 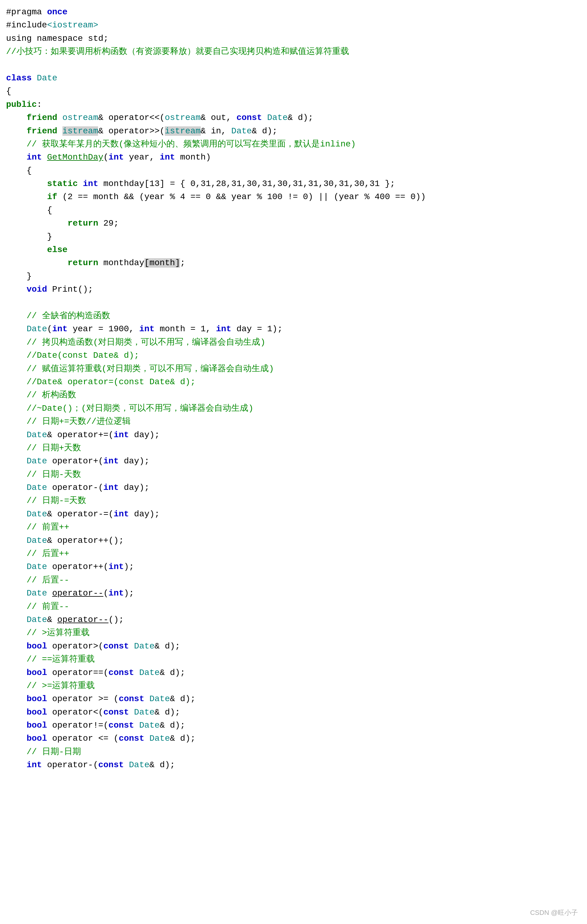 What do you see at coordinates (108, 157) in the screenshot?
I see `line-12: int GetMonthDay(int year, int month)` at bounding box center [108, 157].